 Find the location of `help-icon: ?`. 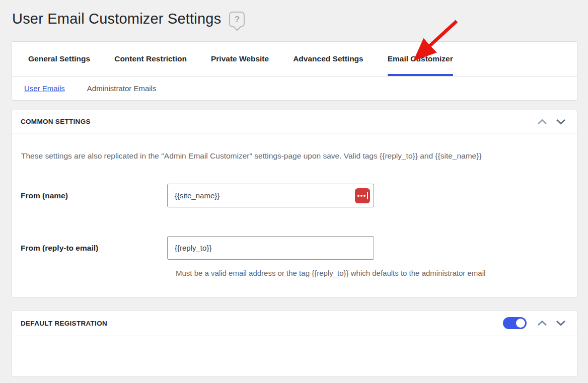

help-icon: ? is located at coordinates (237, 19).